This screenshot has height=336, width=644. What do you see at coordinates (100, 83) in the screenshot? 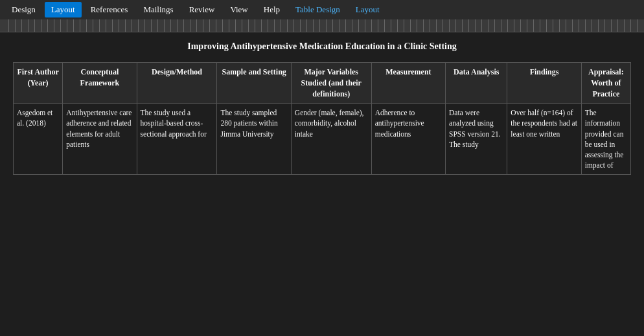
I see `header-framework: Conceptual Framework` at bounding box center [100, 83].